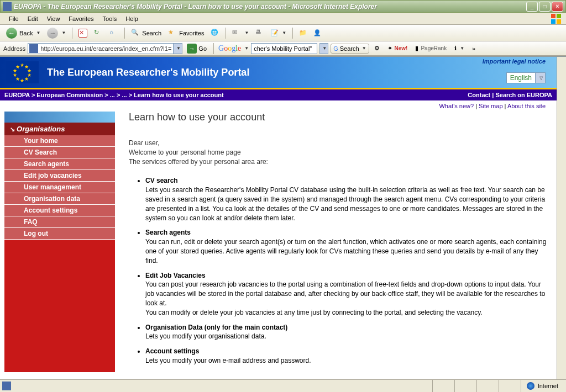 The image size is (566, 392). What do you see at coordinates (54, 19) in the screenshot?
I see `menu-view: View` at bounding box center [54, 19].